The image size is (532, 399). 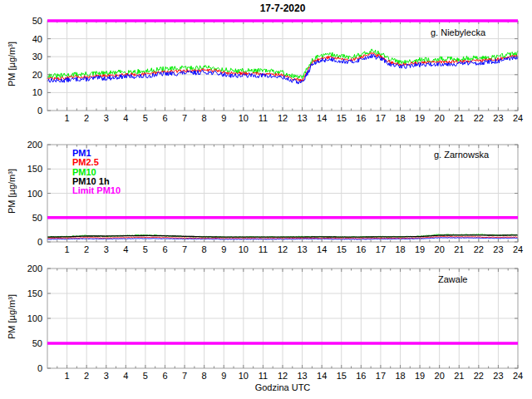 What do you see at coordinates (12, 64) in the screenshot?
I see `y-axis-label-top: PM [µg/m³]` at bounding box center [12, 64].